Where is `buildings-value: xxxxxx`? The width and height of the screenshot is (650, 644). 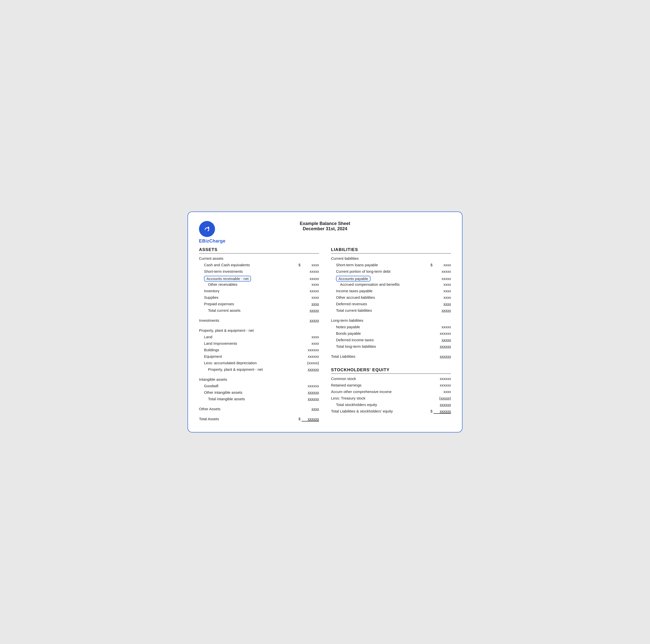 buildings-value: xxxxxx is located at coordinates (310, 350).